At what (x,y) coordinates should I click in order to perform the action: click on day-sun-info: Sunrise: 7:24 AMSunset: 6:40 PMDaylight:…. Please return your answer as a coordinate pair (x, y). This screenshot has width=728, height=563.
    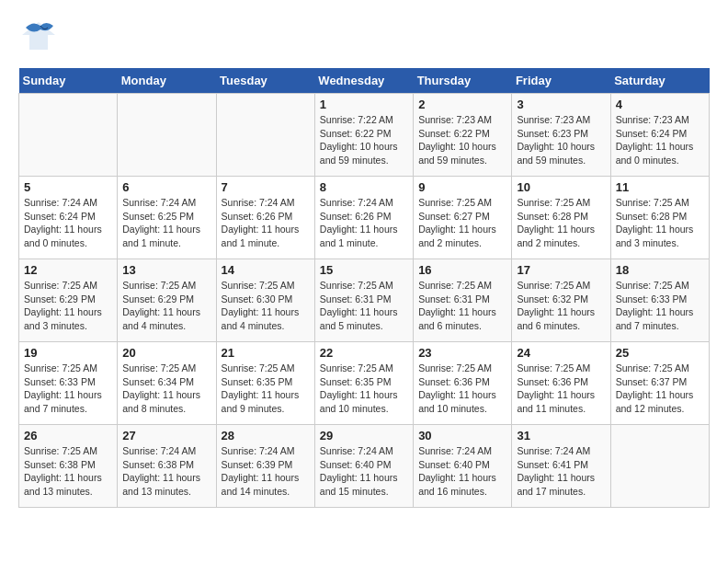
    Looking at the image, I should click on (364, 471).